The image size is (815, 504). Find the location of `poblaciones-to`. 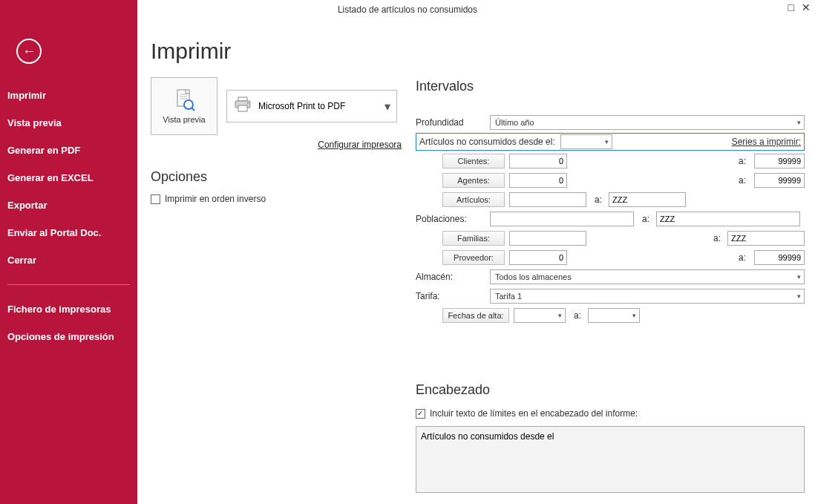

poblaciones-to is located at coordinates (728, 219).